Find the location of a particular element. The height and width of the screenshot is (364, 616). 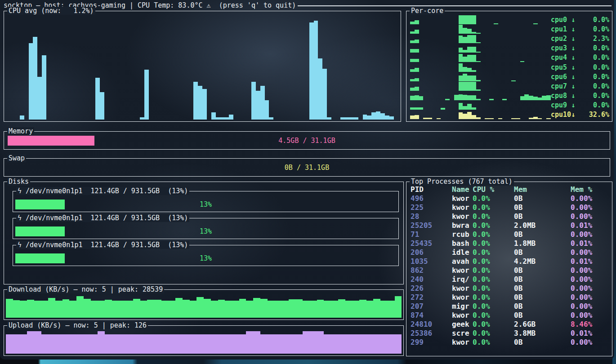

core-name: cpu9 ↓ is located at coordinates (563, 105).